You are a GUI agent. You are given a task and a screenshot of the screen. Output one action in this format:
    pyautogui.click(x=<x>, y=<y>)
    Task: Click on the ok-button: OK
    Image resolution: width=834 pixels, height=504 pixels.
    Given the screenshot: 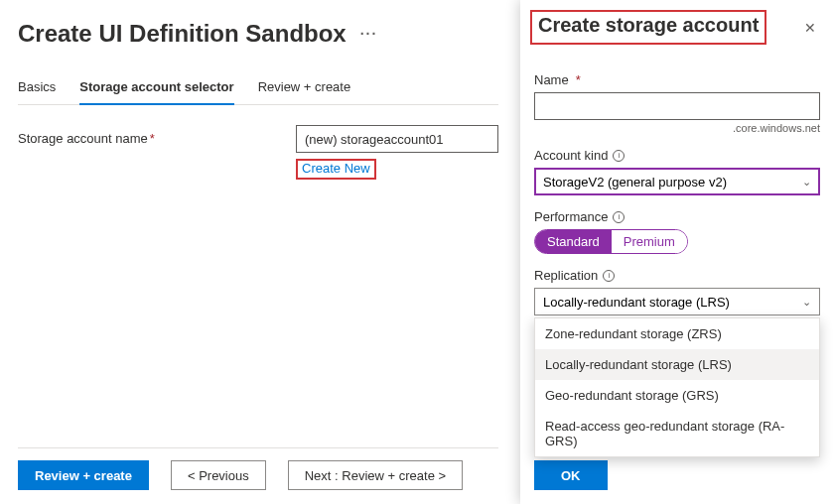 What is the action you would take?
    pyautogui.click(x=571, y=475)
    